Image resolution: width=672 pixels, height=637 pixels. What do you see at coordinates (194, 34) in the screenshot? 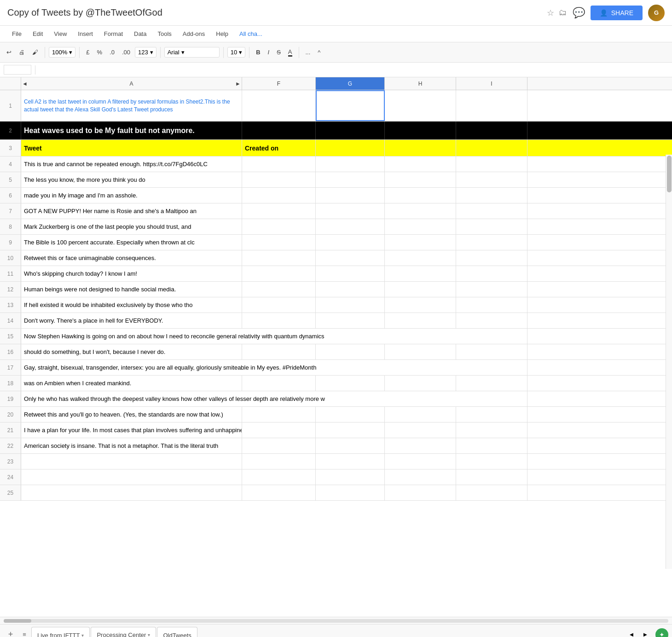
I see `menu-addons: Add-ons` at bounding box center [194, 34].